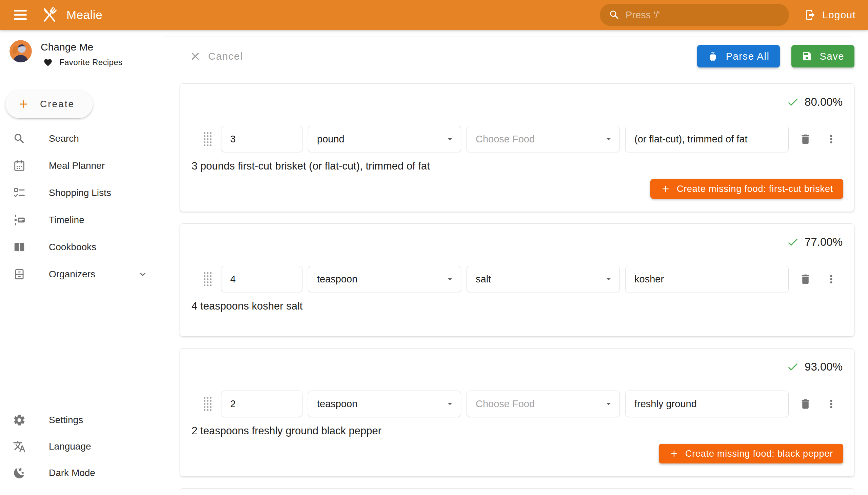  Describe the element at coordinates (517, 431) in the screenshot. I see `original-ingredient-text: 2 teaspoons freshly ground black pepper` at that location.